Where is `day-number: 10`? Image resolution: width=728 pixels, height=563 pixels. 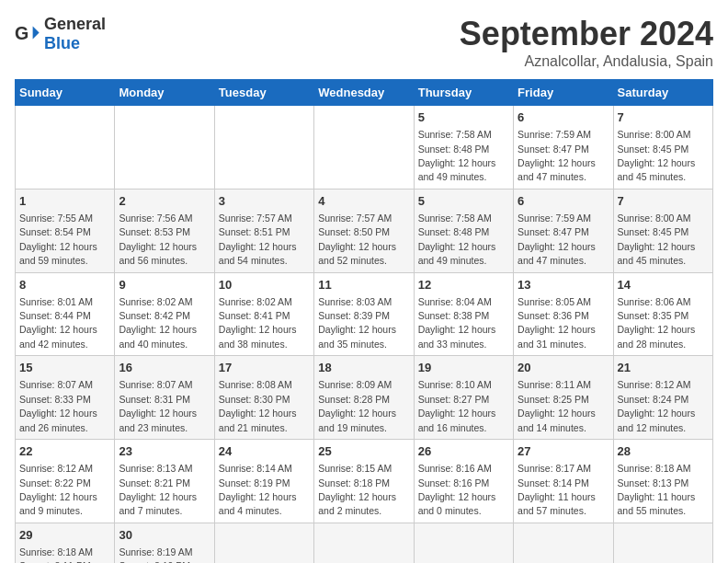
day-number: 10 is located at coordinates (265, 285).